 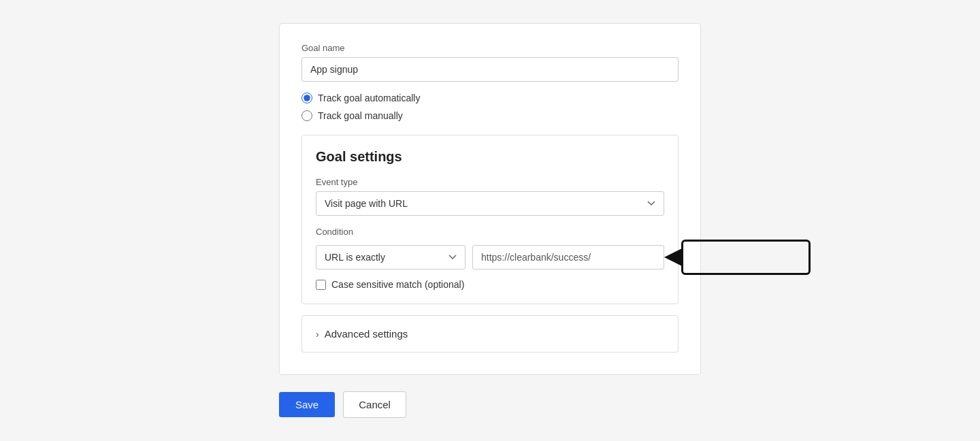 I want to click on condition-url-input, so click(x=568, y=257).